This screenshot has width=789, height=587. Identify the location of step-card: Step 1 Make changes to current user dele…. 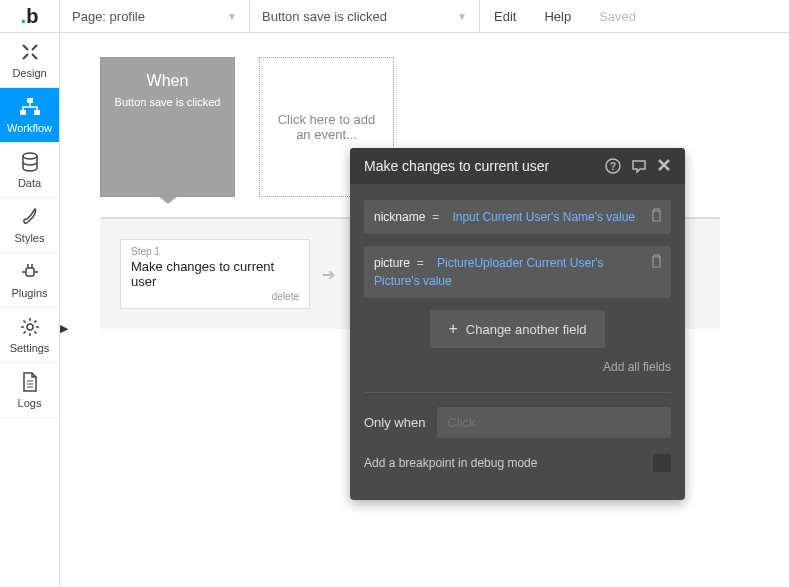
(215, 274).